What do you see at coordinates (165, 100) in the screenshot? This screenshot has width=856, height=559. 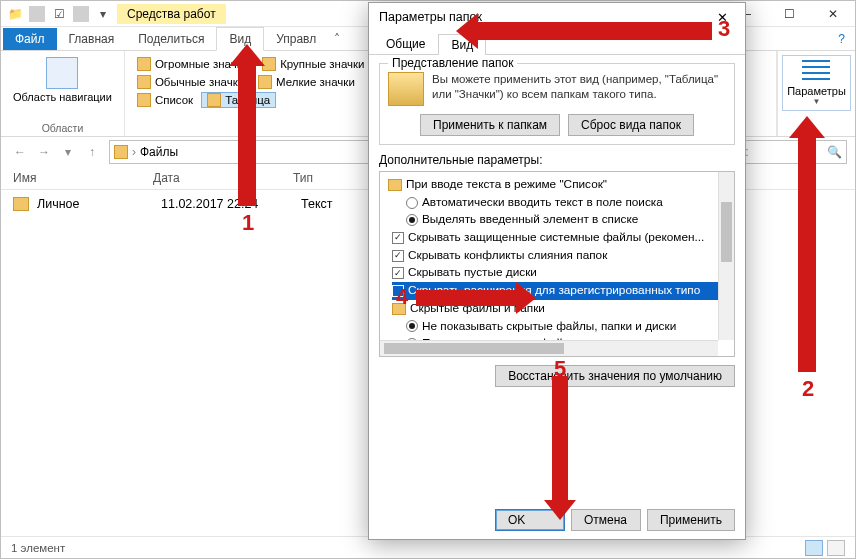 I see `layout-list: Список` at bounding box center [165, 100].